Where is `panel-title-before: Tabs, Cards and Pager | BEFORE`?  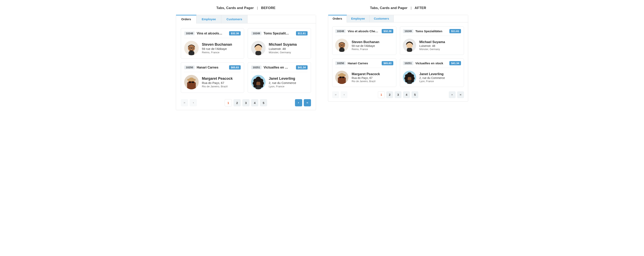
panel-title-before: Tabs, Cards and Pager | BEFORE is located at coordinates (246, 8).